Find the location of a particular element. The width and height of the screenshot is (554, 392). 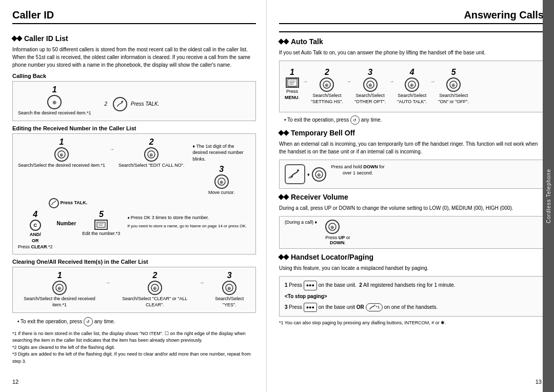

handset-locator-box: 1 Press ●●● on the base unit. 2 All regi… is located at coordinates (411, 297).